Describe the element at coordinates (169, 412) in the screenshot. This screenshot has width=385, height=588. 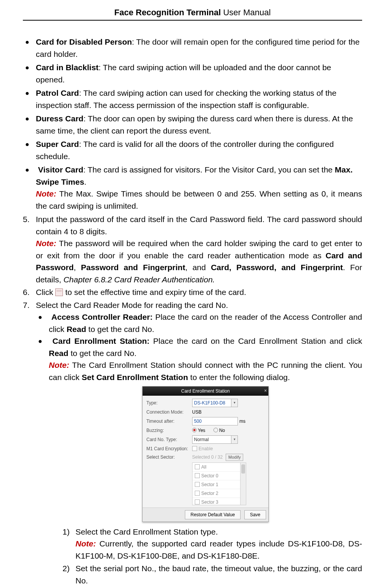
I see `connection-label: Connection Mode:` at that location.